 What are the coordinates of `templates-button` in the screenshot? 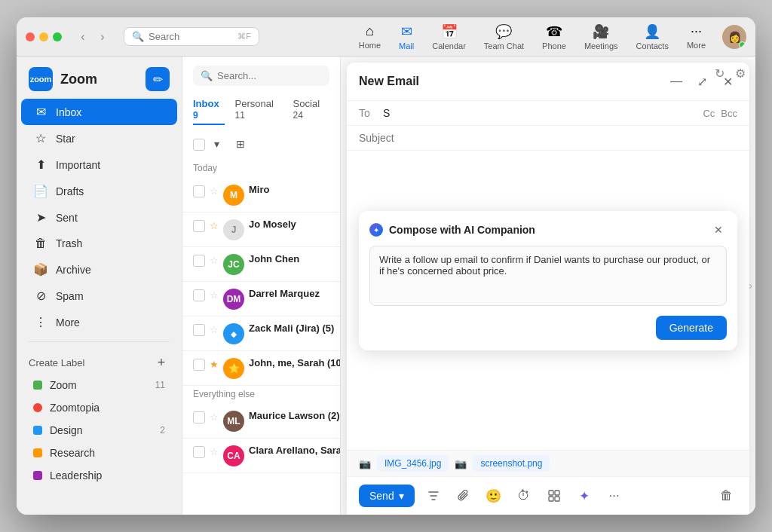 It's located at (554, 496).